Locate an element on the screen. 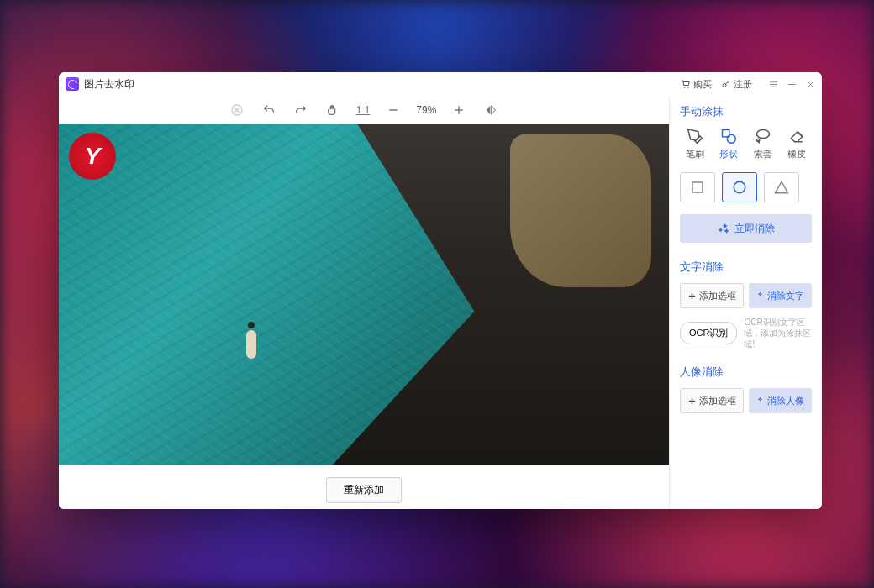  titlebar: 图片去水印 购买 注册 is located at coordinates (440, 84).